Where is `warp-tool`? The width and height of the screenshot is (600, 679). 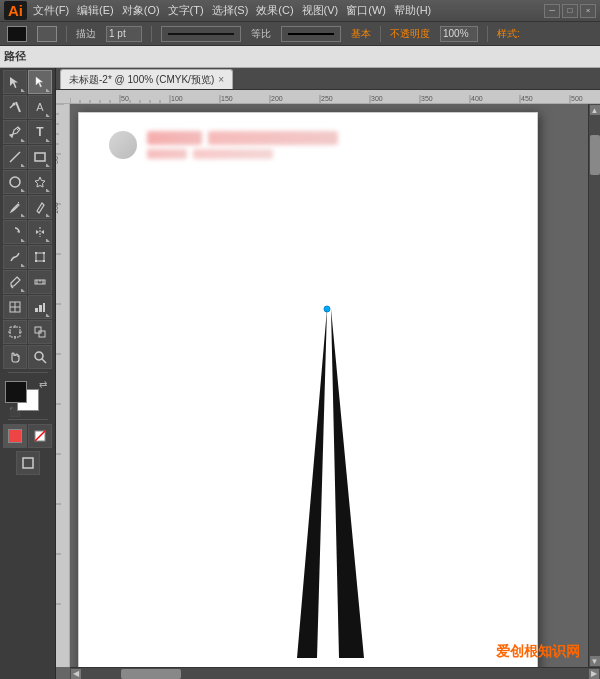
warp-tool is located at coordinates (15, 257).